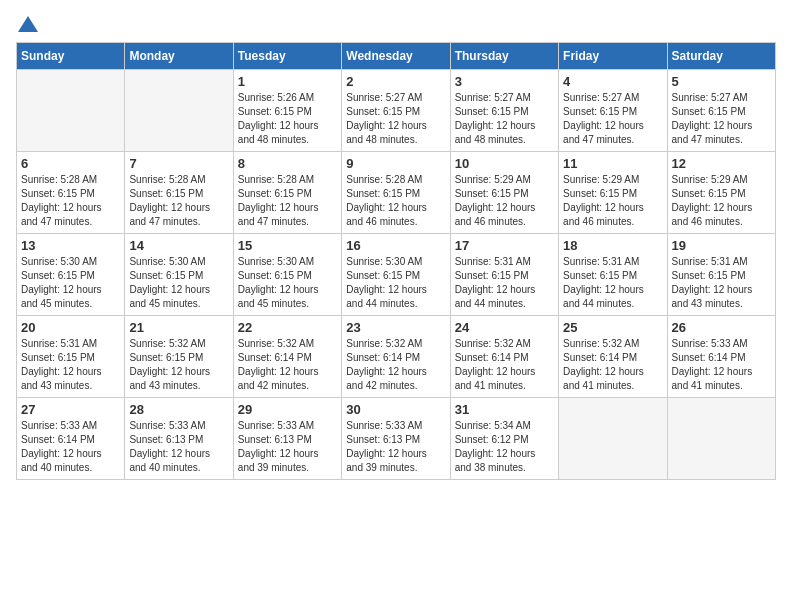  What do you see at coordinates (722, 246) in the screenshot?
I see `day-number: 19` at bounding box center [722, 246].